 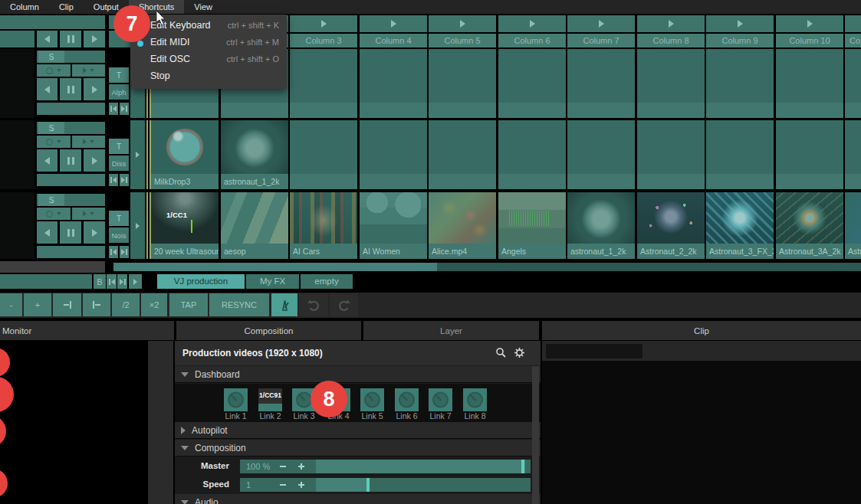 What do you see at coordinates (119, 163) in the screenshot?
I see `layer-blendmode-label: Diss` at bounding box center [119, 163].